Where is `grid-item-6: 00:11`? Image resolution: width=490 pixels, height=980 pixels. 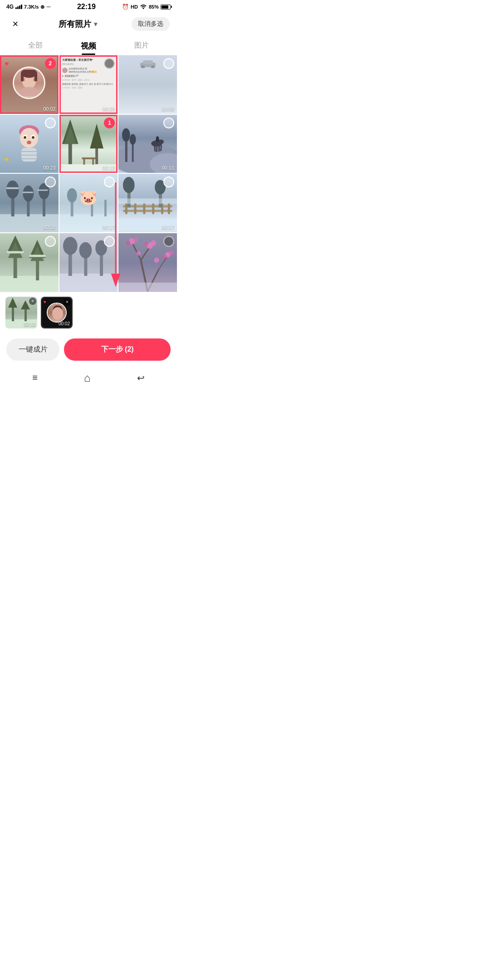 grid-item-6: 00:11 is located at coordinates (148, 144).